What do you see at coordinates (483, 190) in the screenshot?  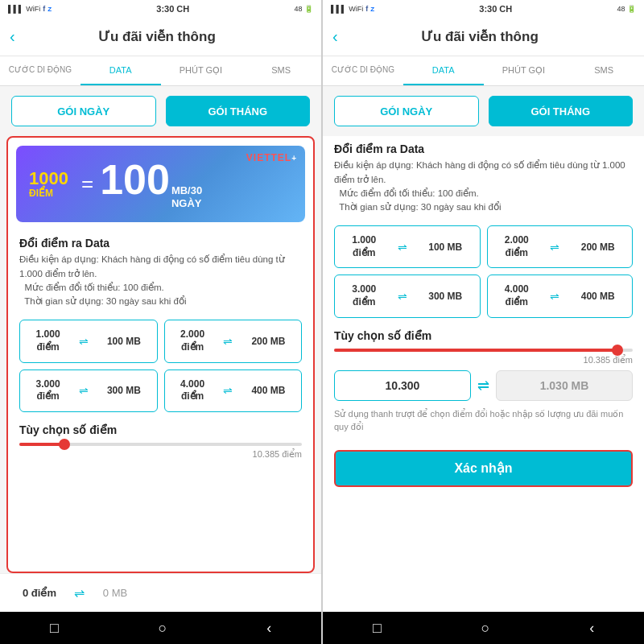 I see `section-desc-right: Điều kiện áp dụng: Khách hàng di động có…` at bounding box center [483, 190].